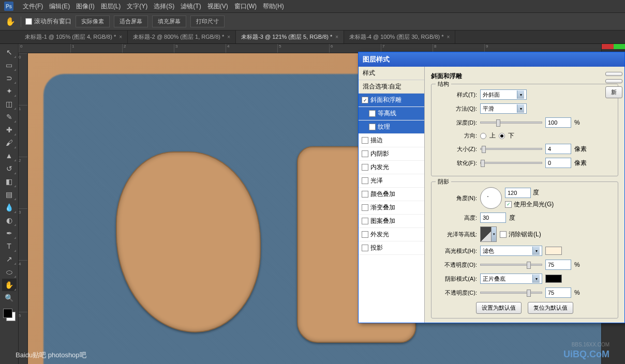 The width and height of the screenshot is (625, 364). What do you see at coordinates (391, 168) in the screenshot?
I see `style-inner-glow: 内发光` at bounding box center [391, 168].